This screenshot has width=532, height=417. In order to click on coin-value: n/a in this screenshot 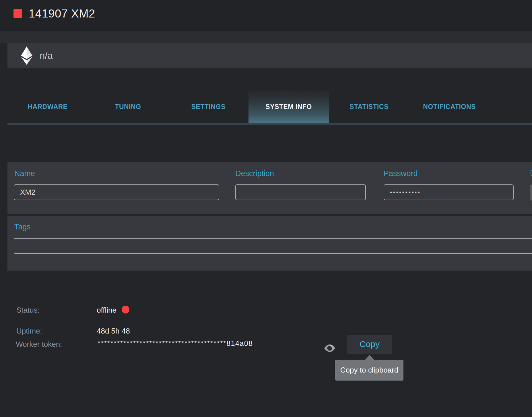, I will do `click(46, 56)`.